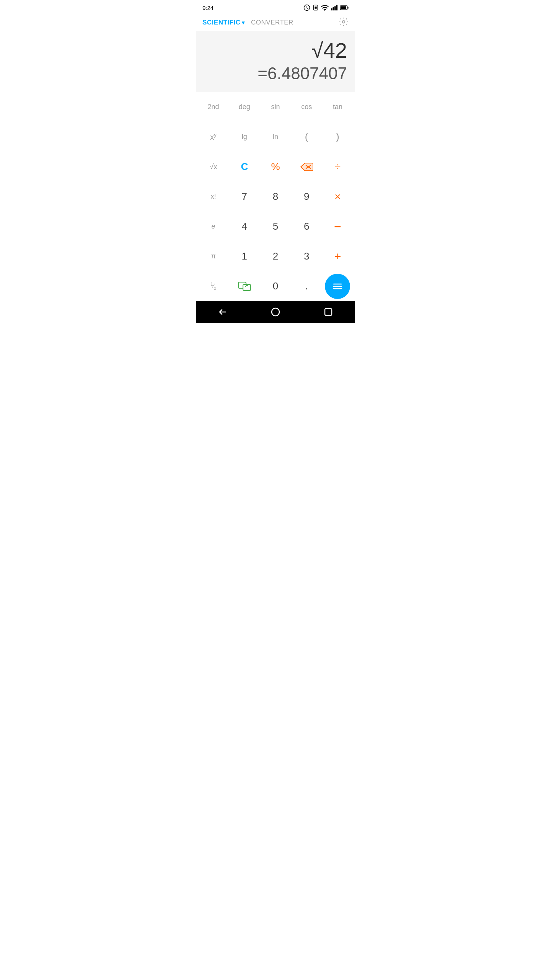 This screenshot has height=980, width=551. Describe the element at coordinates (276, 256) in the screenshot. I see `btn-2-label: 2` at that location.